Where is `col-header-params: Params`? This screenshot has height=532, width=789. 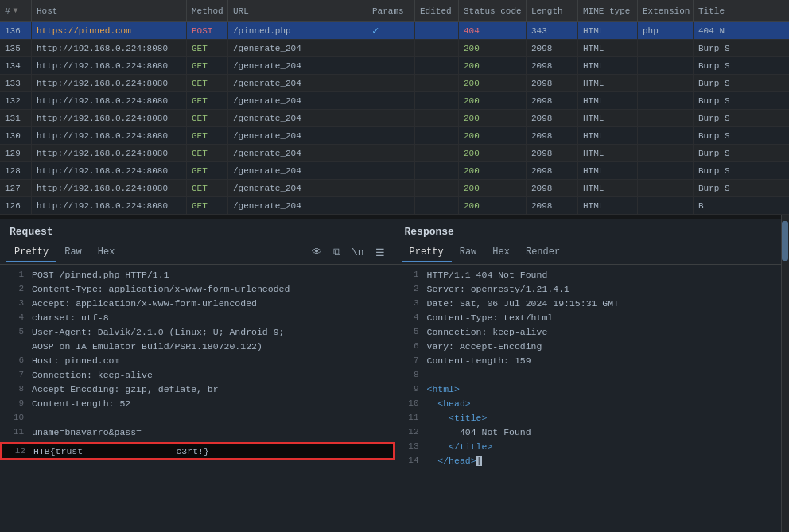 col-header-params: Params is located at coordinates (391, 11).